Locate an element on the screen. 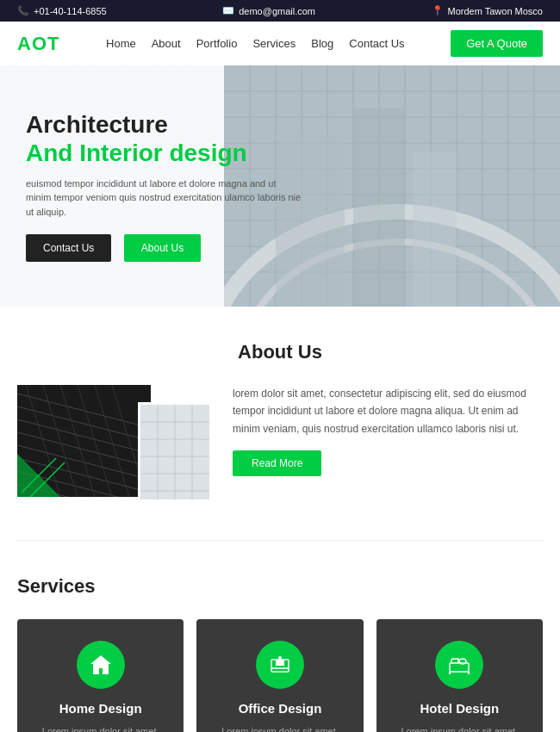  hero-buttons: Contact Us About Us is located at coordinates (164, 248).